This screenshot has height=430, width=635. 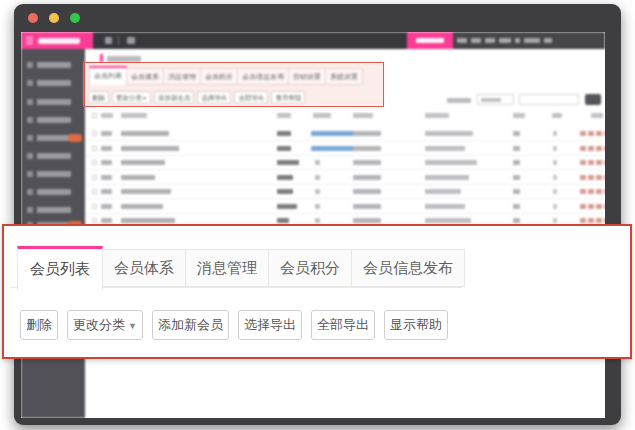 I want to click on toolbar-button: 删除, so click(x=39, y=325).